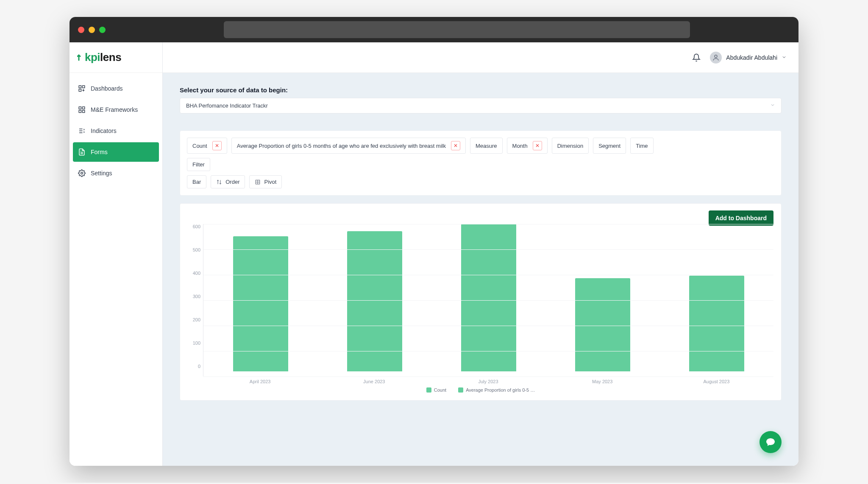  I want to click on sidebar-item-forms: Forms, so click(116, 152).